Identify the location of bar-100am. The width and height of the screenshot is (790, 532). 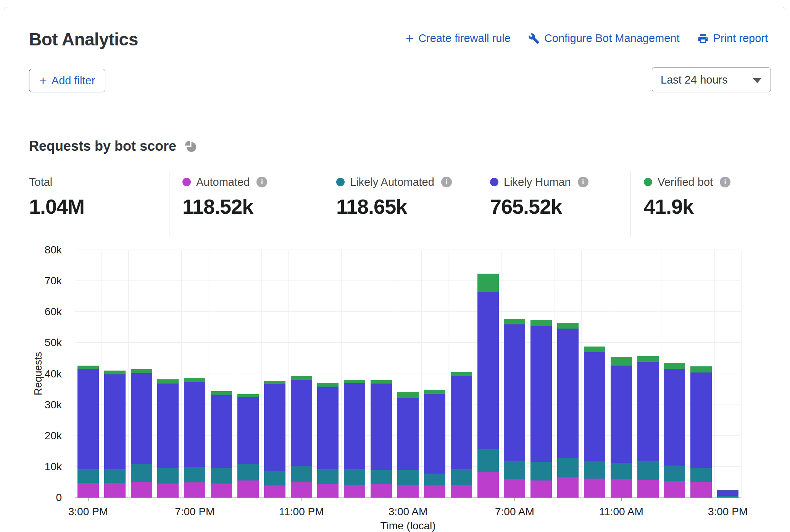
(355, 439).